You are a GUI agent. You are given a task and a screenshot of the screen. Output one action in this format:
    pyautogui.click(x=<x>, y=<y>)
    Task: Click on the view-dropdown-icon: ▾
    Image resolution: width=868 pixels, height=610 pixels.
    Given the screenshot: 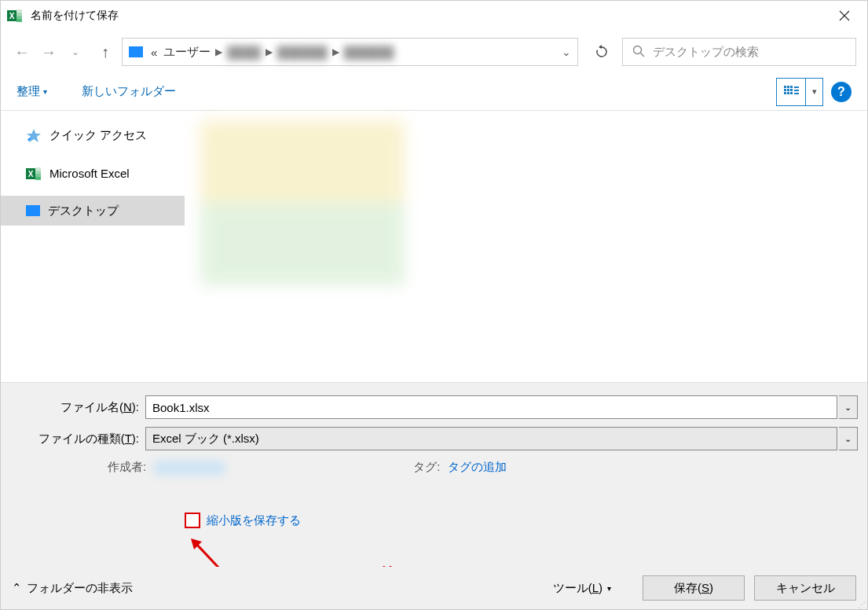 What is the action you would take?
    pyautogui.click(x=814, y=92)
    